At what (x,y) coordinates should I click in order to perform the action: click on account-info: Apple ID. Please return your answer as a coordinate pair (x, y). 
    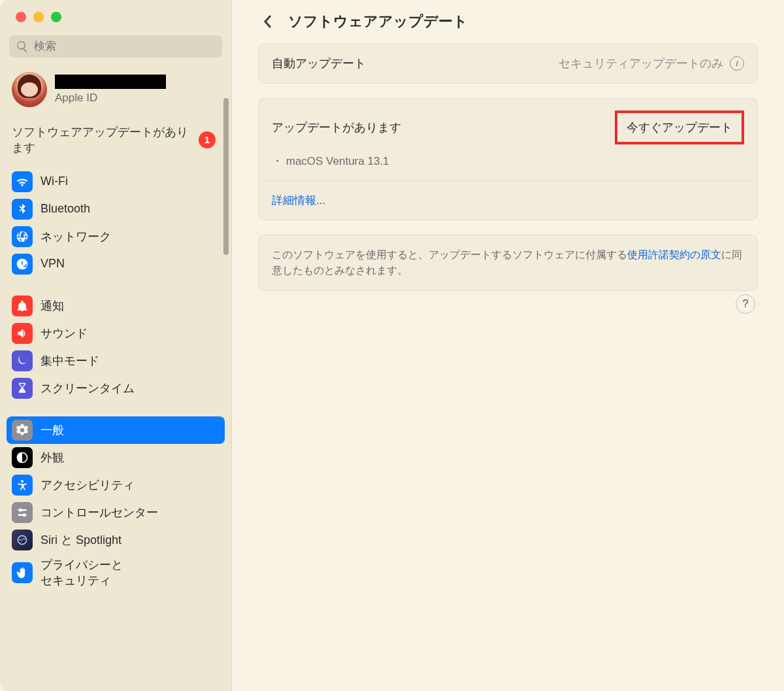
    Looking at the image, I should click on (110, 90).